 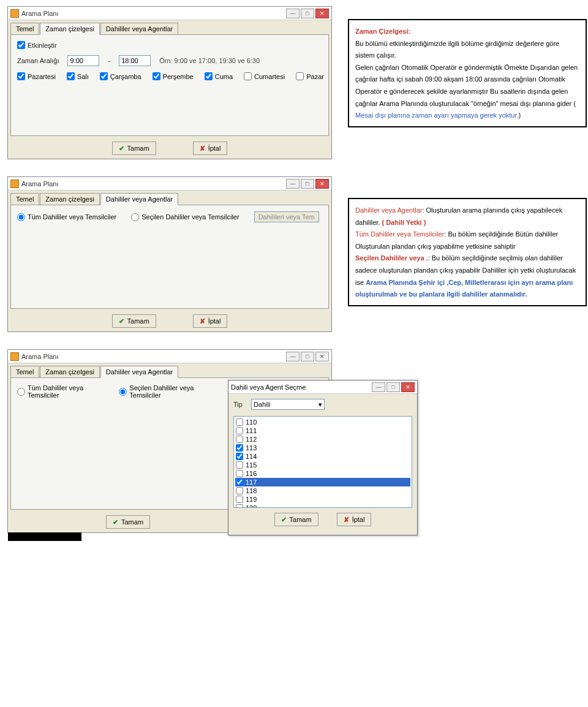 I want to click on list-item: 111, so click(x=323, y=431).